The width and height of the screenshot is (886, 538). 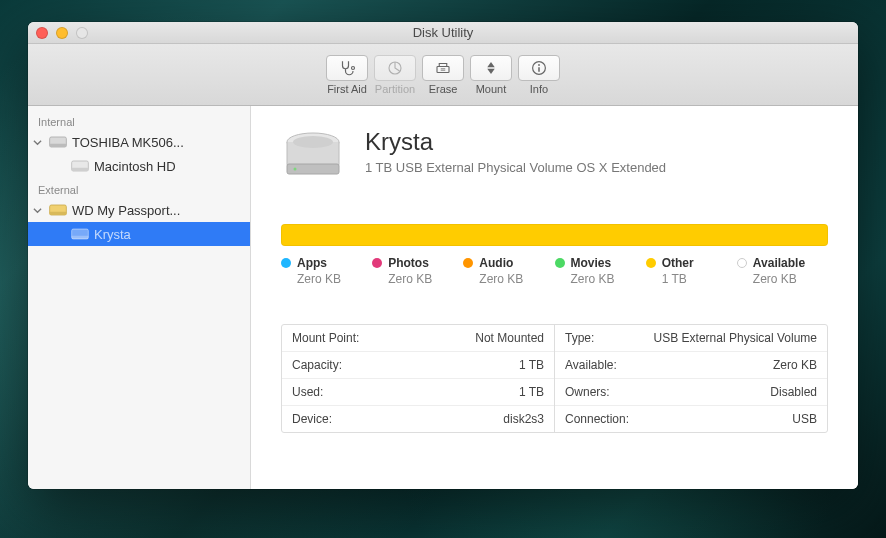 What do you see at coordinates (691, 338) in the screenshot?
I see `info-type: Type:USB External Physical Volume` at bounding box center [691, 338].